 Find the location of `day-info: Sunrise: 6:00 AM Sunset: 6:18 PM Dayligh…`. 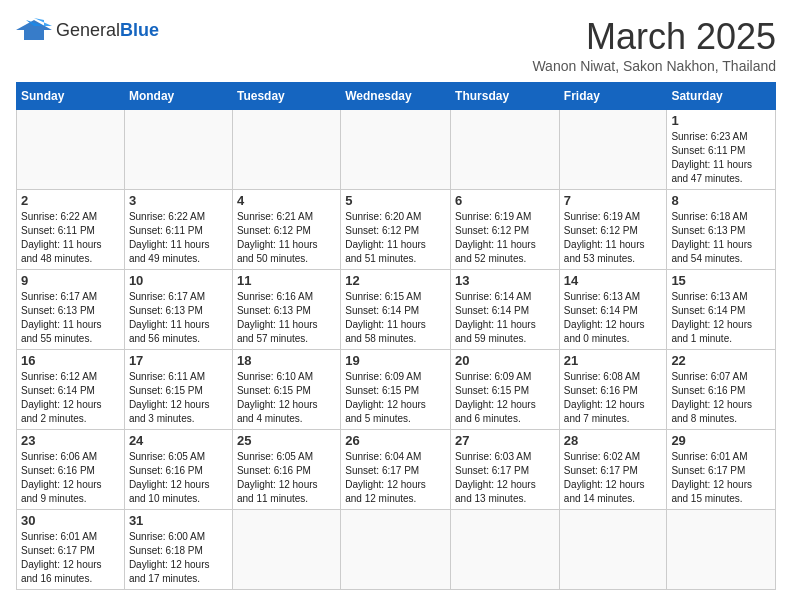

day-info: Sunrise: 6:00 AM Sunset: 6:18 PM Dayligh… is located at coordinates (178, 558).